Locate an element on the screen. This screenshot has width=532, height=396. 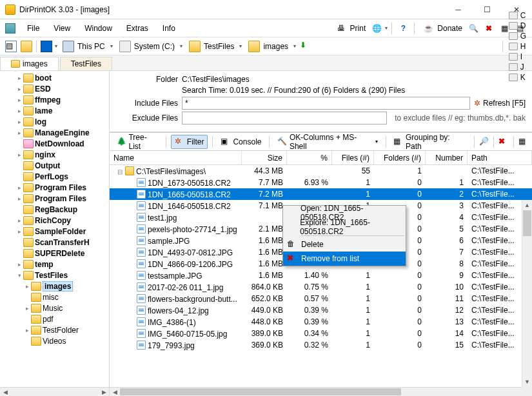
tab-images: images is located at coordinates (30, 63).